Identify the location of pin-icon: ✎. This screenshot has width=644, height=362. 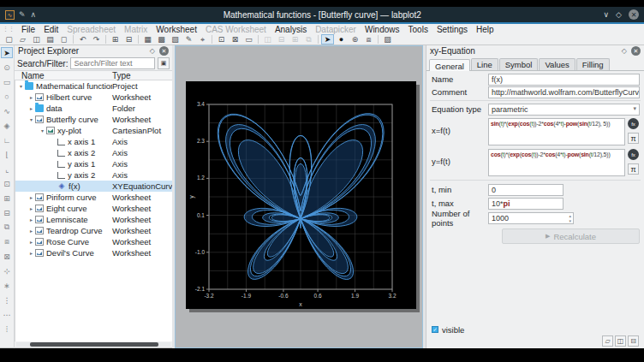
(22, 15).